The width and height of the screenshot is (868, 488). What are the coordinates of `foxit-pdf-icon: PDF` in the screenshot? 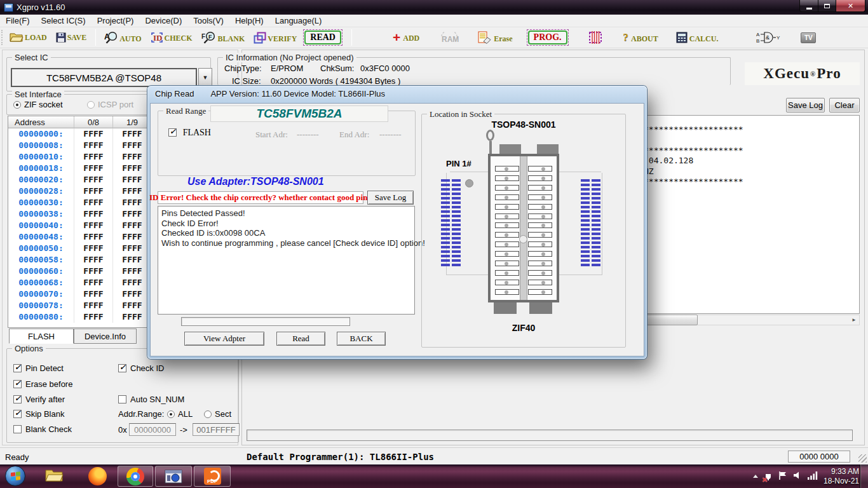 It's located at (212, 477).